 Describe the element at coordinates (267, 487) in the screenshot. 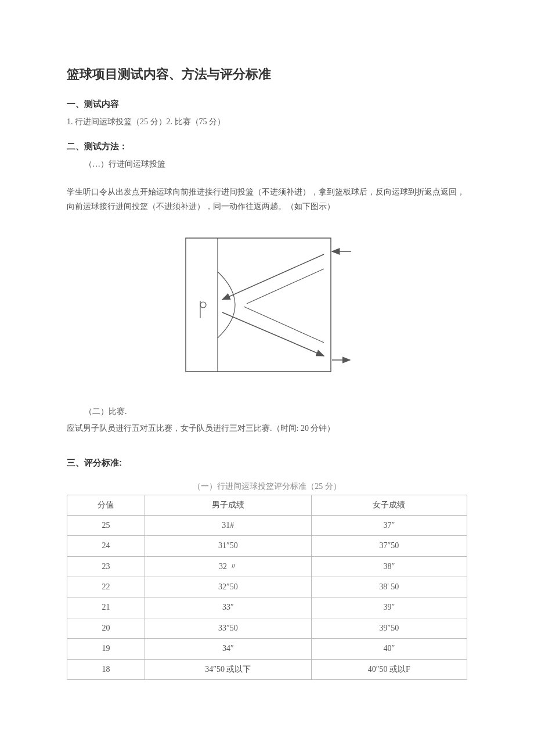

I see `table-caption: （一）行进间运球投篮评分标准（25 分）` at that location.